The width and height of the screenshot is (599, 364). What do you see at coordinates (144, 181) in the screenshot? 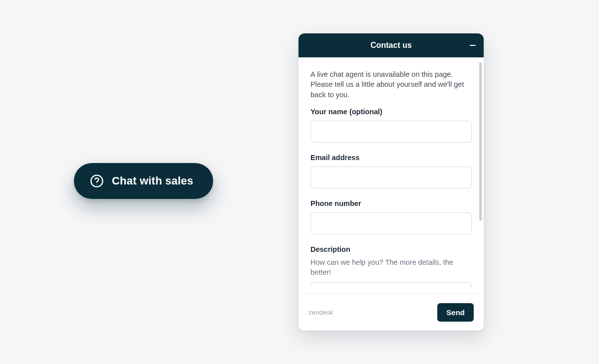
I see `chat-with-sales-button: Chat with sales` at bounding box center [144, 181].